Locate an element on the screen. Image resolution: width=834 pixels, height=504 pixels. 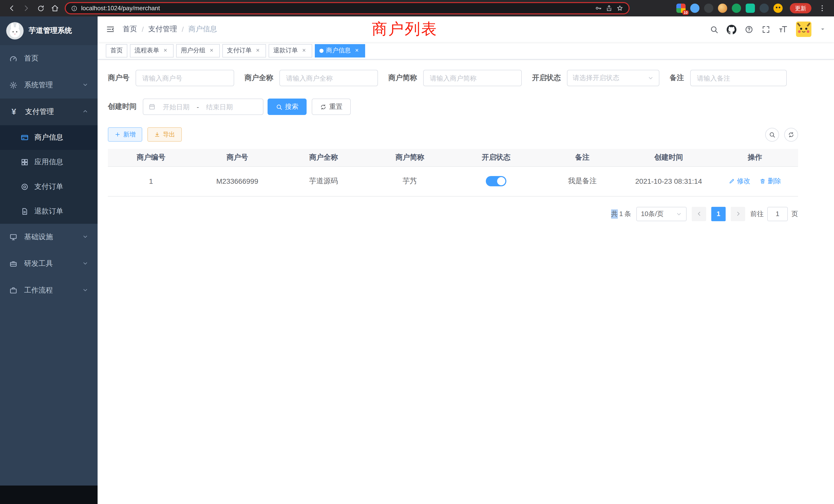
short-name-label: 商户简称 is located at coordinates (403, 78).